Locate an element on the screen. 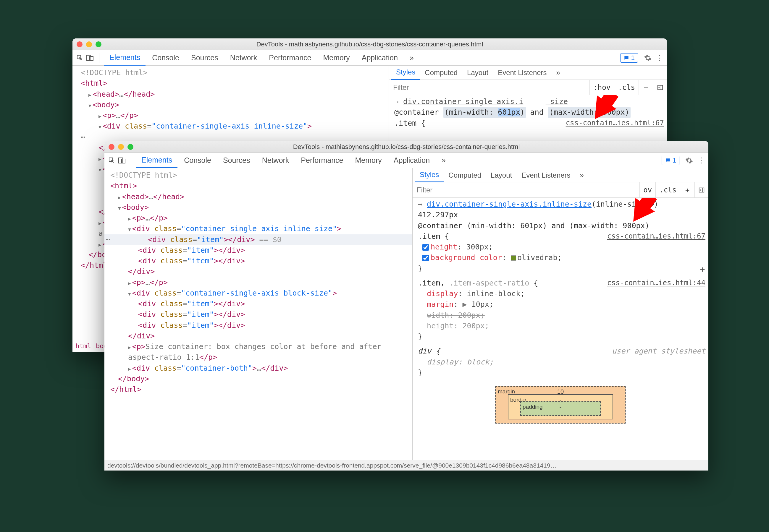  css-property: background-color: olivedrab; is located at coordinates (560, 258).